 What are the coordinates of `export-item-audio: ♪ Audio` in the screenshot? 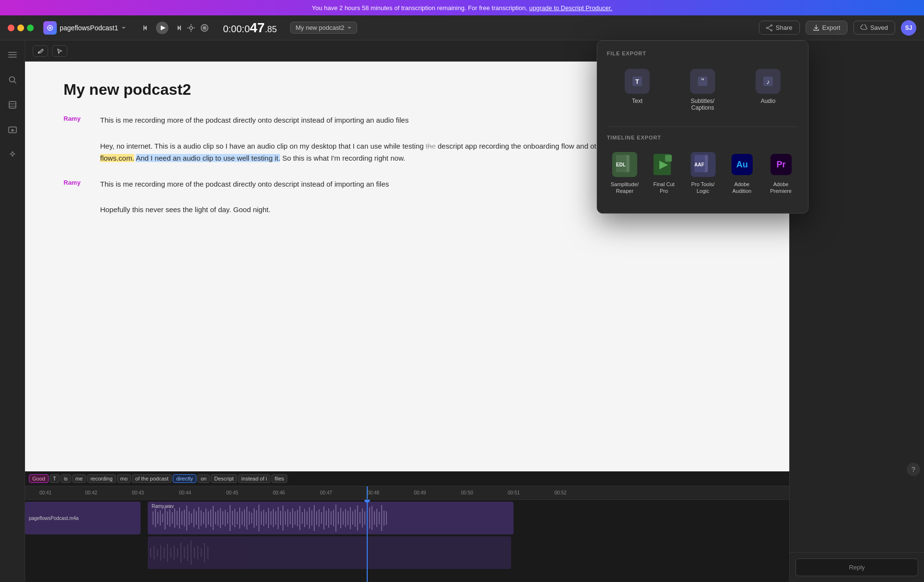 It's located at (768, 90).